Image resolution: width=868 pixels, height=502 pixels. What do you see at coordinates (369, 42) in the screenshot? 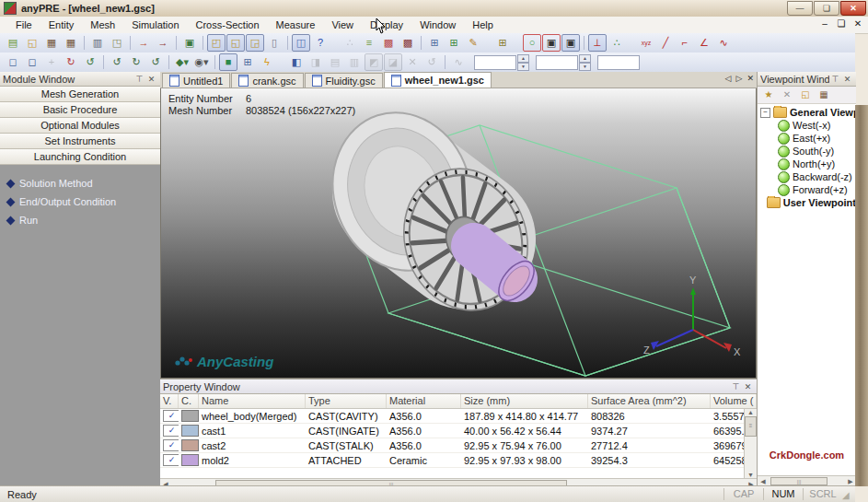
I see `mesh-option-icon: ≡` at bounding box center [369, 42].